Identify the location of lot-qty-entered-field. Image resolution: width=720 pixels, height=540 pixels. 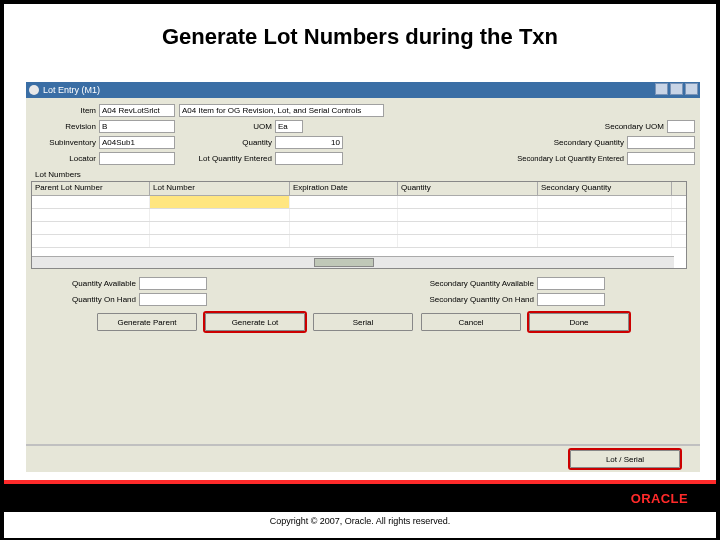
(309, 158).